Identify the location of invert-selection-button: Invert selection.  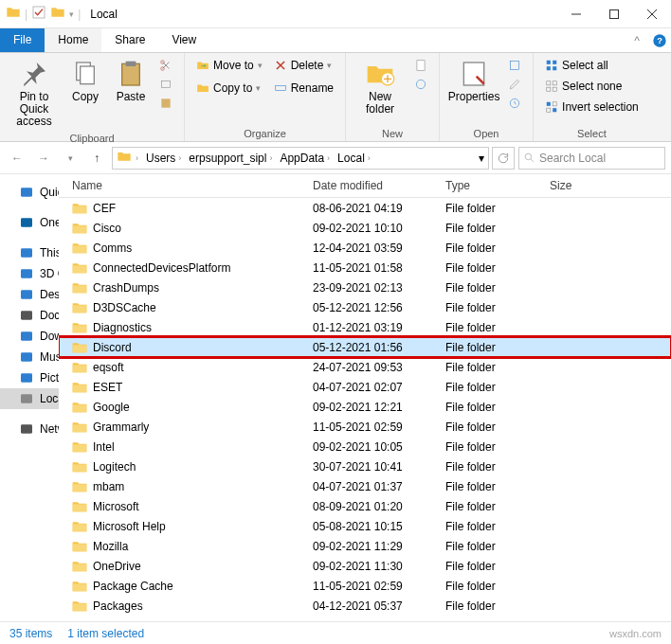
(591, 107).